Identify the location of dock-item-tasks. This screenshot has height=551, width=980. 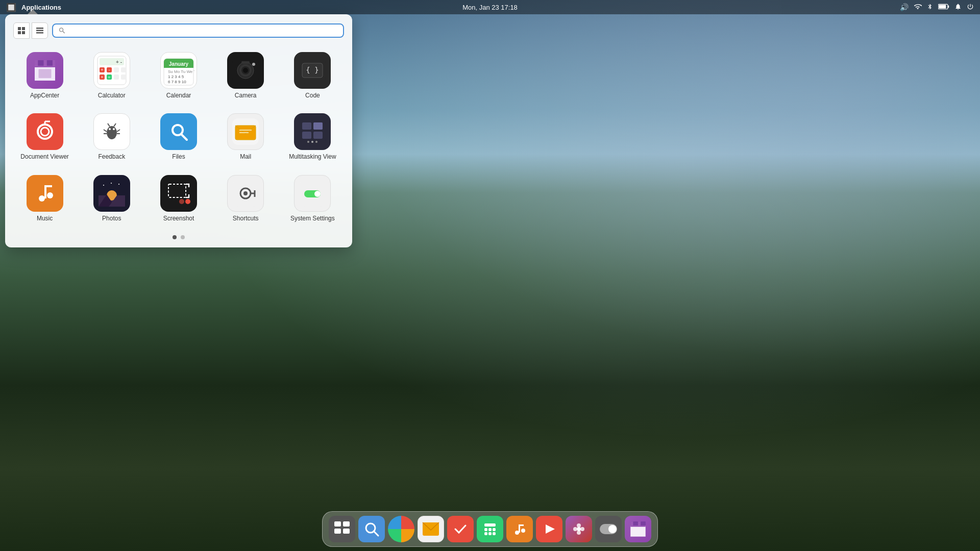
(460, 529).